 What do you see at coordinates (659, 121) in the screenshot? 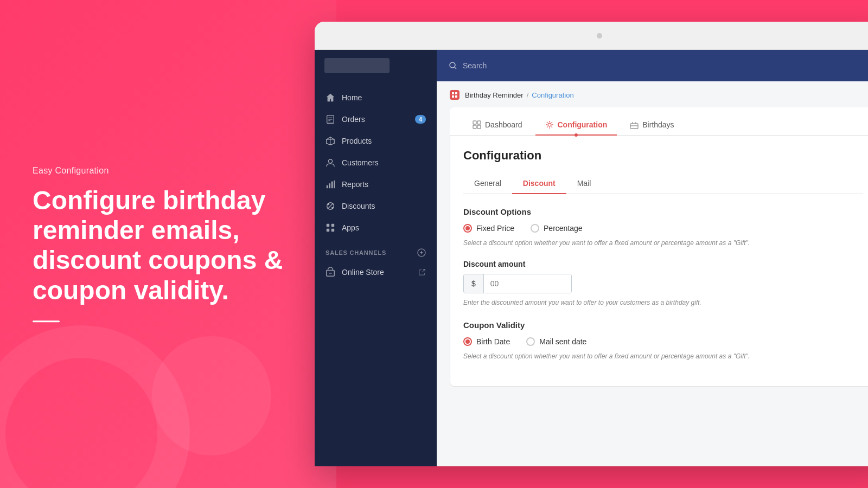
I see `tab-bar: Dashboard Configuration` at bounding box center [659, 121].